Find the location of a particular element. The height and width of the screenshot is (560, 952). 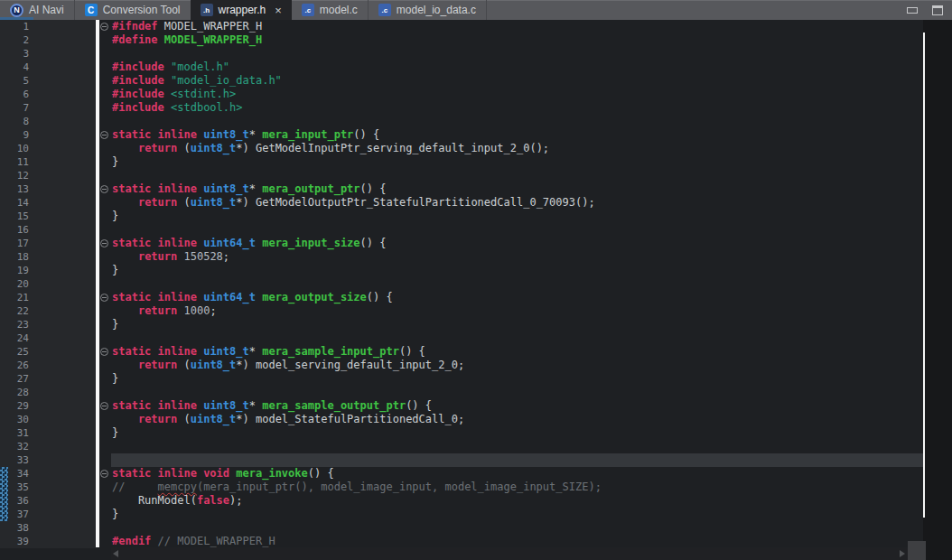

code-token: mera_input_size is located at coordinates (311, 243).